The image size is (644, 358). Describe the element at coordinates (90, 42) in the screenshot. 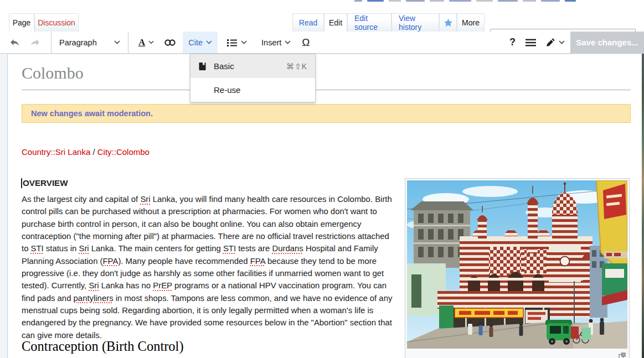

I see `paragraph-format-dropdown: Paragraph` at that location.